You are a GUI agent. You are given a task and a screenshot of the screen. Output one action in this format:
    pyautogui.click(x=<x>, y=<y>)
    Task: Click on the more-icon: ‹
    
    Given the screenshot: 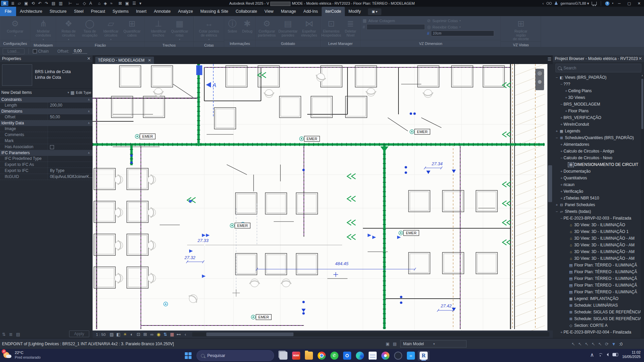 What is the action you would take?
    pyautogui.click(x=185, y=335)
    